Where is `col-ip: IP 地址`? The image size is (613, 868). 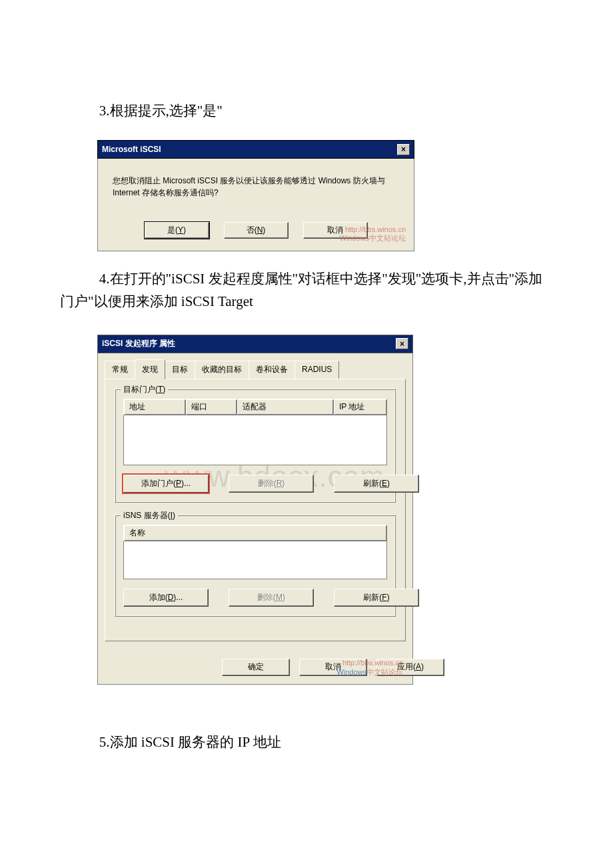 col-ip: IP 地址 is located at coordinates (360, 407).